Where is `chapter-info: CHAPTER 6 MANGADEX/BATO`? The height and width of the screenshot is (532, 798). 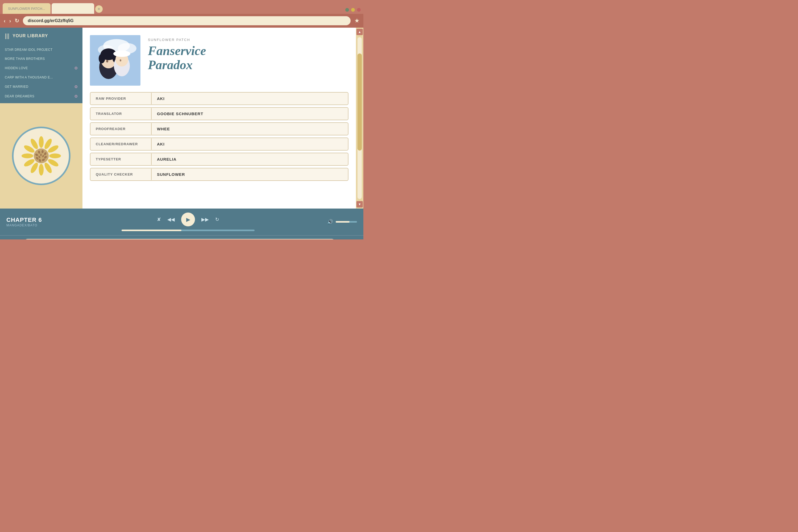 chapter-info: CHAPTER 6 MANGADEX/BATO is located at coordinates (28, 222).